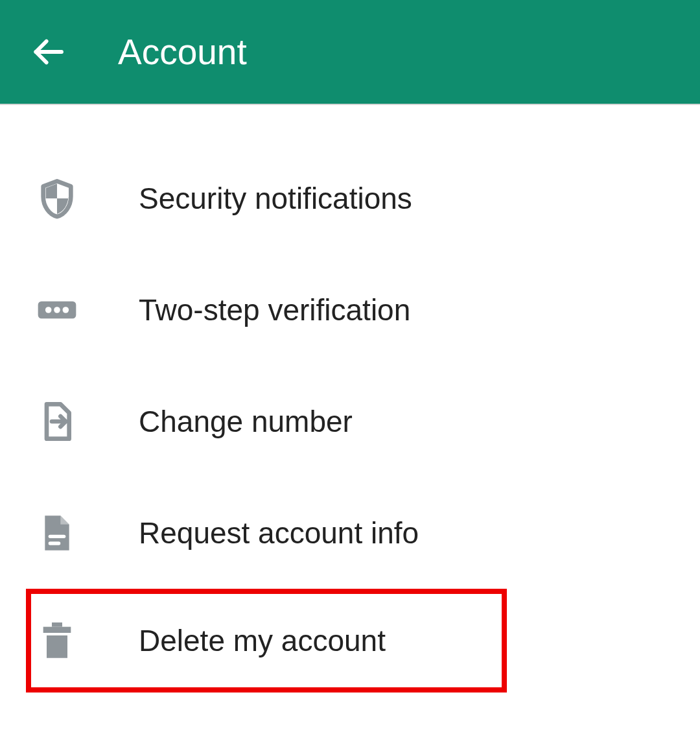 The width and height of the screenshot is (700, 734). Describe the element at coordinates (48, 52) in the screenshot. I see `back-arrow-icon` at that location.